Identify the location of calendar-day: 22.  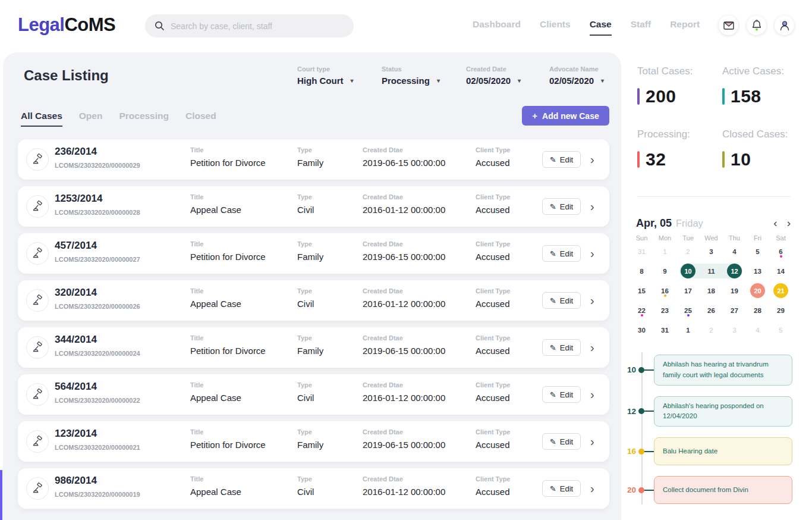
(642, 311).